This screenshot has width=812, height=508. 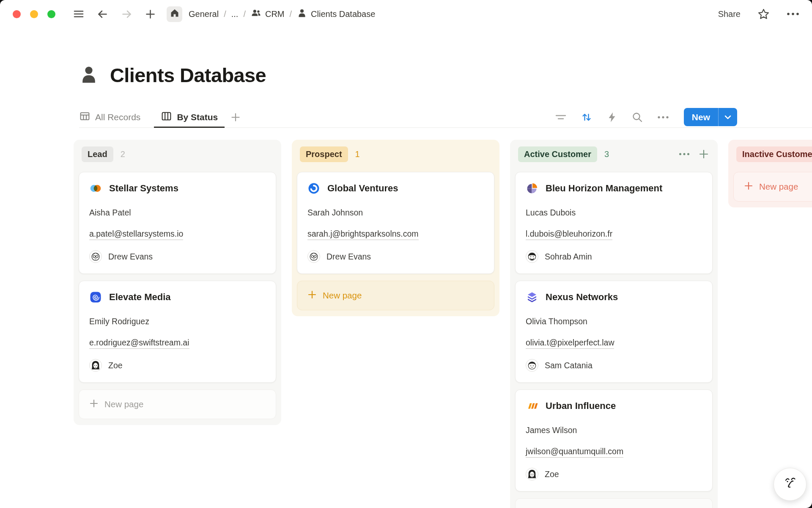 What do you see at coordinates (204, 14) in the screenshot?
I see `breadcrumb-item-general: General` at bounding box center [204, 14].